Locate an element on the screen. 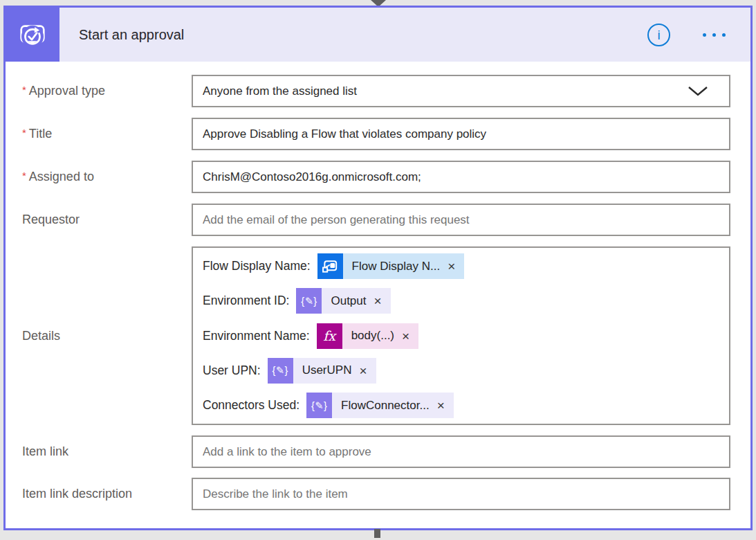 The height and width of the screenshot is (540, 756). field-label: Details is located at coordinates (104, 336).